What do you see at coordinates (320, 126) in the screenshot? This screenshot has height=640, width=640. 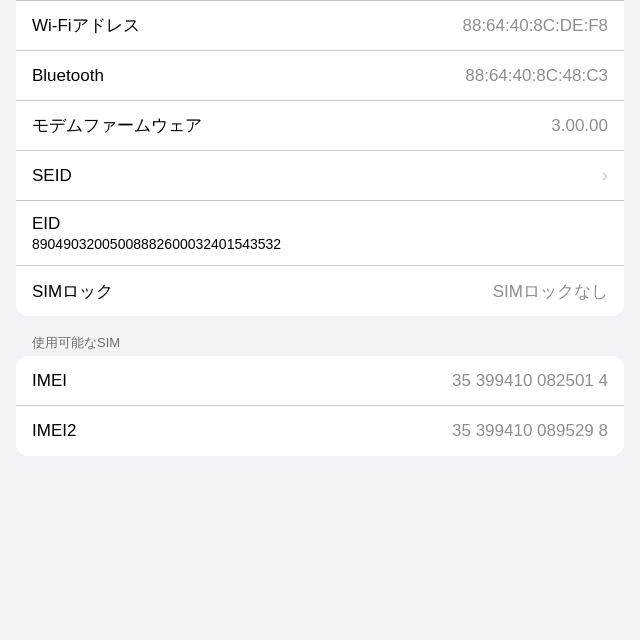 I see `modem-row: モデムファームウェア 3.00.00` at bounding box center [320, 126].